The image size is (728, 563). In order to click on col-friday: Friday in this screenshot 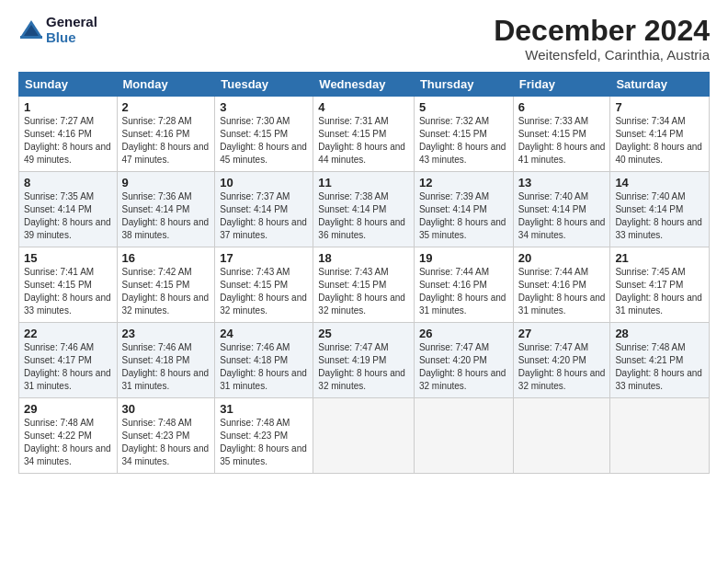, I will do `click(562, 85)`.